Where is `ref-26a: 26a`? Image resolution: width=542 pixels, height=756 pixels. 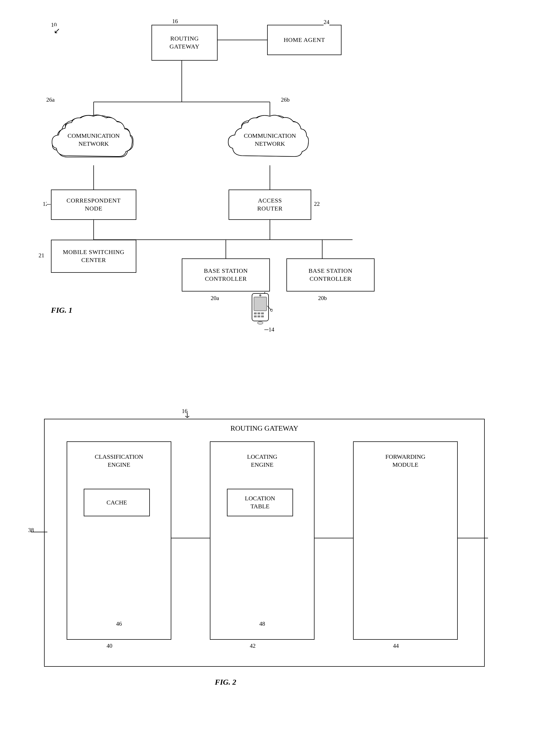
ref-26a: 26a is located at coordinates (51, 100).